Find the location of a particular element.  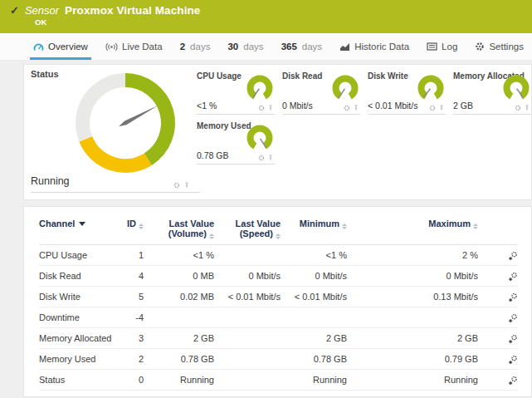

tab-label: days is located at coordinates (312, 47).